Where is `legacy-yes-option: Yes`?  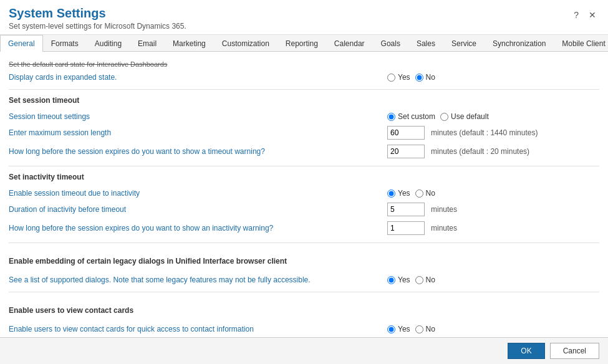 legacy-yes-option: Yes is located at coordinates (399, 280).